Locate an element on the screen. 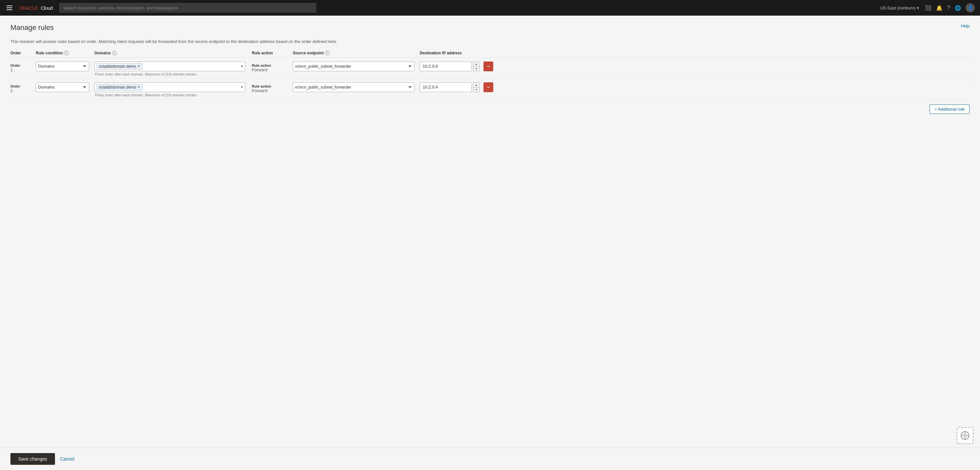 This screenshot has width=980, height=470. oracle-text: ORACLE is located at coordinates (29, 8).